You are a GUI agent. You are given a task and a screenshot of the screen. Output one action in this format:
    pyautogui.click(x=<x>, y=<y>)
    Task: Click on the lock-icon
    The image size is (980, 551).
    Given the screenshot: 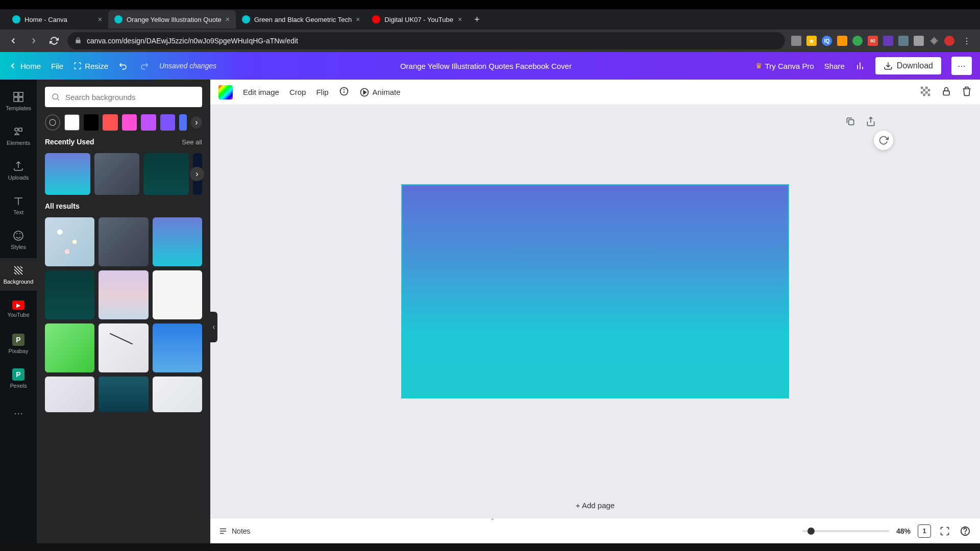 What is the action you would take?
    pyautogui.click(x=78, y=41)
    